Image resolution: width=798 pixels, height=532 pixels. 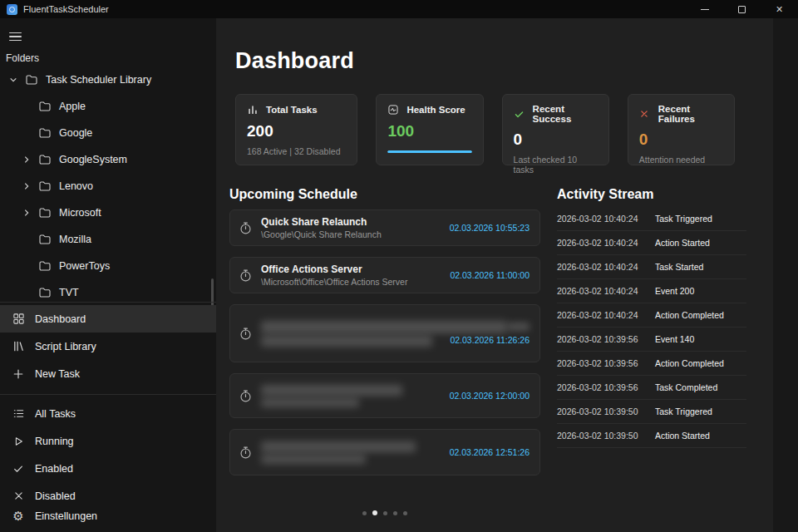 What do you see at coordinates (76, 133) in the screenshot?
I see `tree-item-label: Google` at bounding box center [76, 133].